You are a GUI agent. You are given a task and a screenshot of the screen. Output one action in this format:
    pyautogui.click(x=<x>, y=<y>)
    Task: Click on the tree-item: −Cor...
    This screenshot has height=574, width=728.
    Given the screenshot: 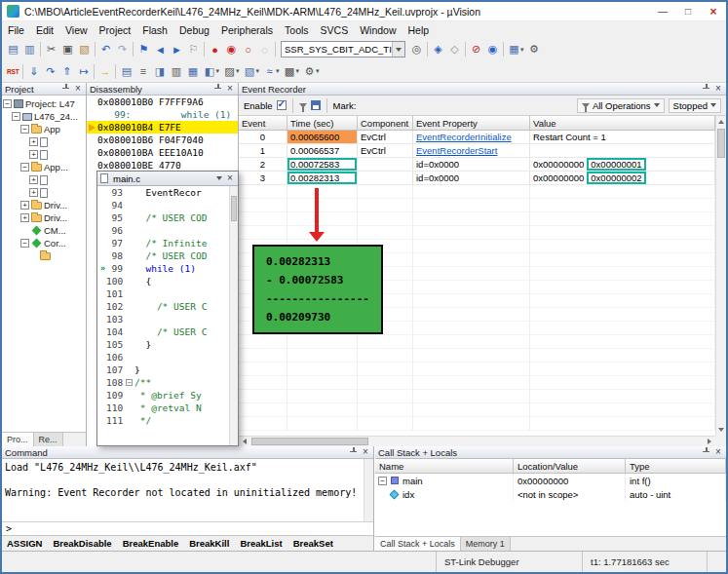 What is the action you would take?
    pyautogui.click(x=44, y=244)
    